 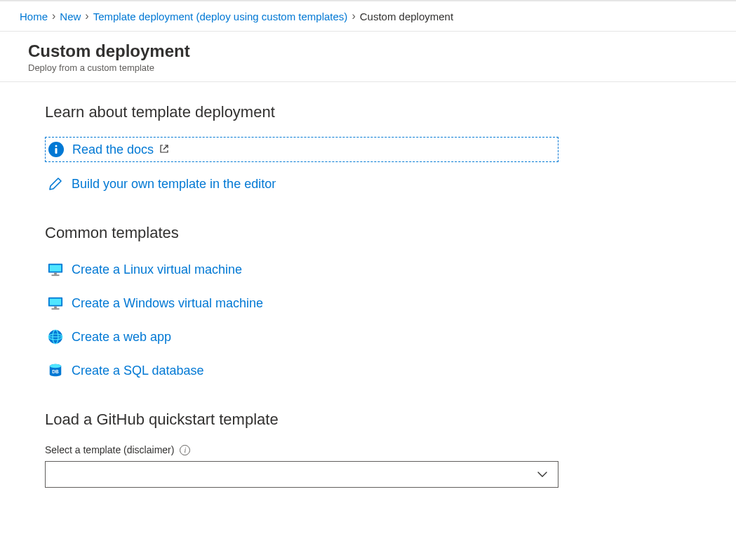 I want to click on web-app-icon, so click(x=55, y=337).